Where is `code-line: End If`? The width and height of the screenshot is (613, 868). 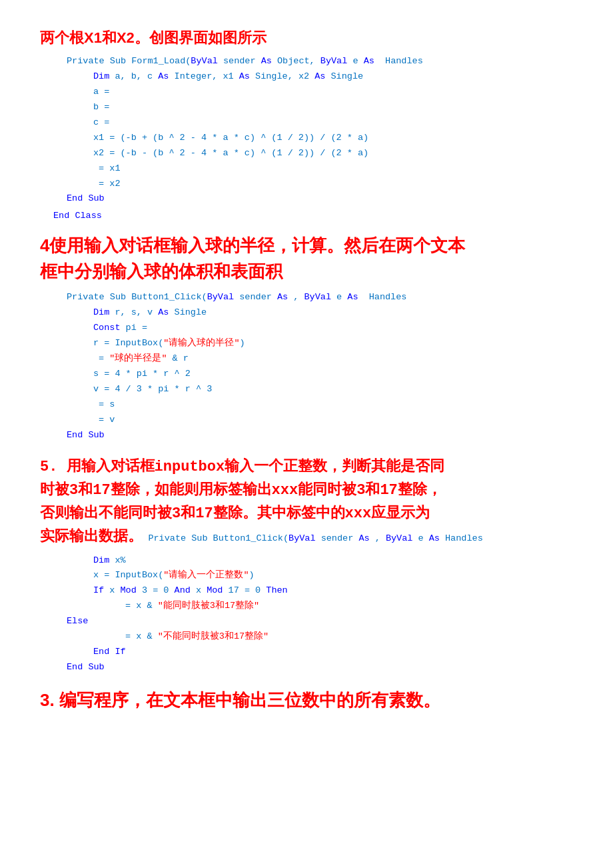
code-line: End If is located at coordinates (333, 652).